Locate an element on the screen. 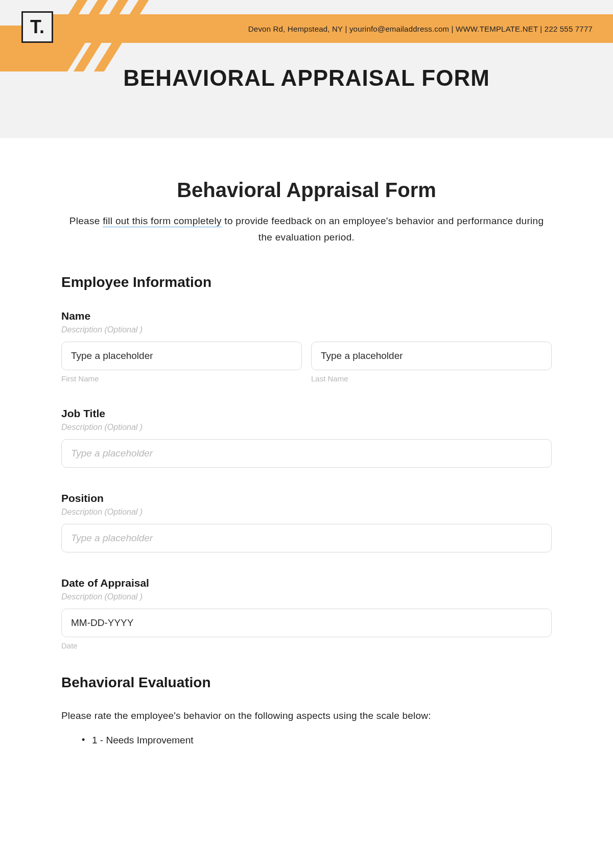  logo-text: T. is located at coordinates (37, 27).